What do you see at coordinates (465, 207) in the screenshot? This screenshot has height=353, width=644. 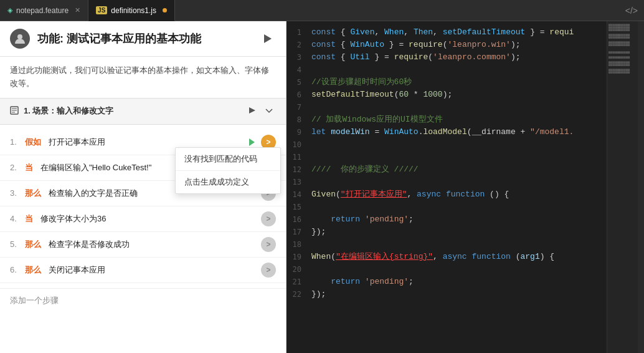 I see `code-line: 15` at bounding box center [465, 207].